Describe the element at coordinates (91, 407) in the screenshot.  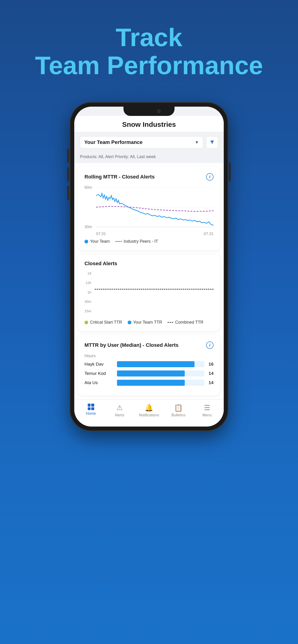
I see `home-icon` at that location.